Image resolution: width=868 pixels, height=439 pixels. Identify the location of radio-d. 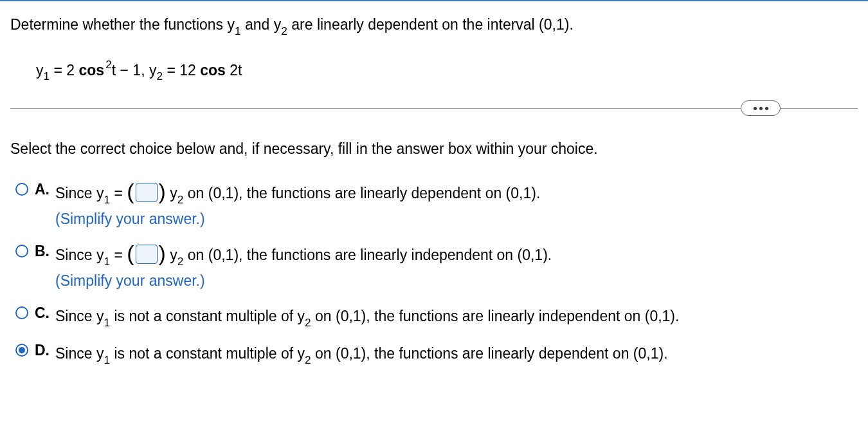
(22, 350).